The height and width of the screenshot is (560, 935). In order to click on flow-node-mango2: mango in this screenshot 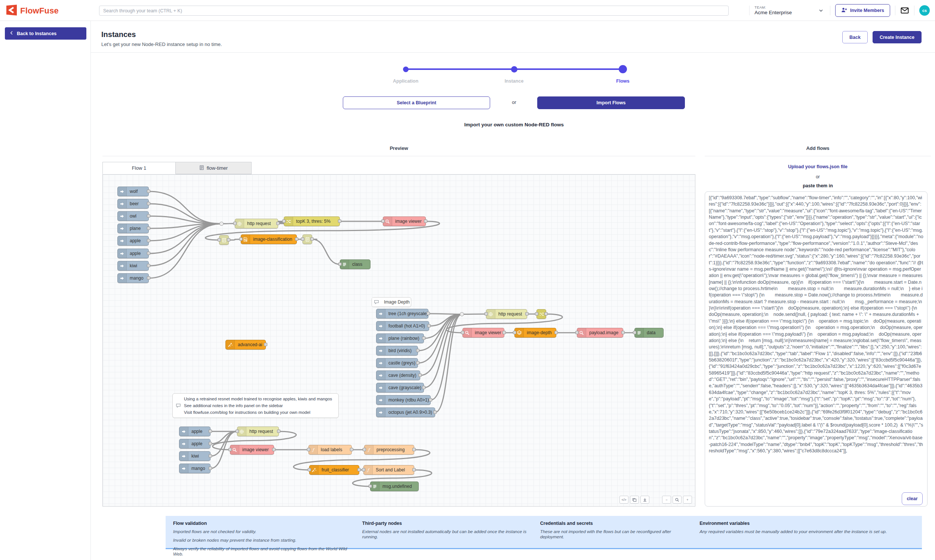, I will do `click(195, 468)`.